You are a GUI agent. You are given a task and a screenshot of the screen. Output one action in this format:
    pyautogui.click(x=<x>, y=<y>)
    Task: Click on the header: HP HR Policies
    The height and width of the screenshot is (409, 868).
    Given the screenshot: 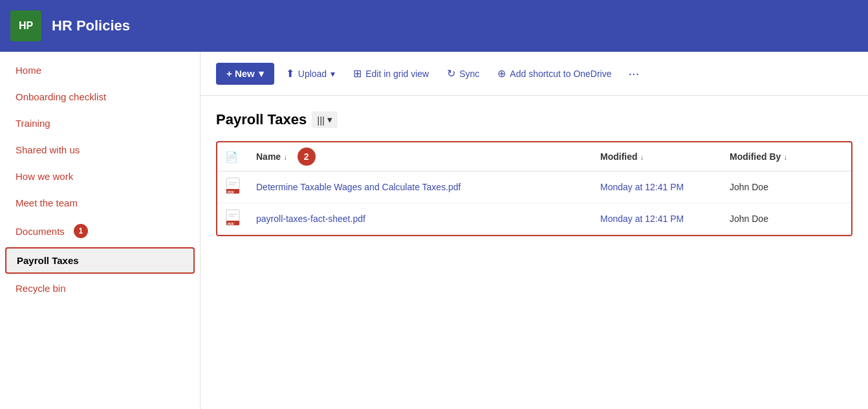 What is the action you would take?
    pyautogui.click(x=434, y=26)
    